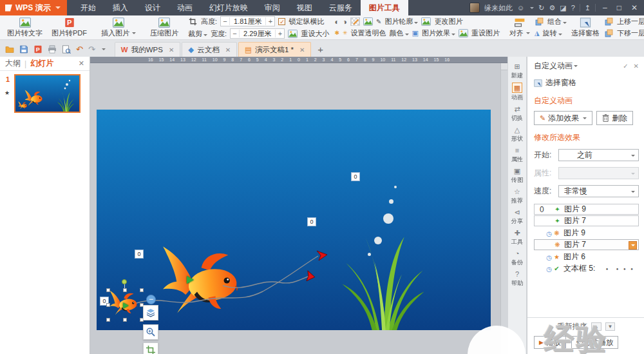 This screenshot has height=354, width=644. What do you see at coordinates (399, 34) in the screenshot?
I see `color-button: 颜色` at bounding box center [399, 34].